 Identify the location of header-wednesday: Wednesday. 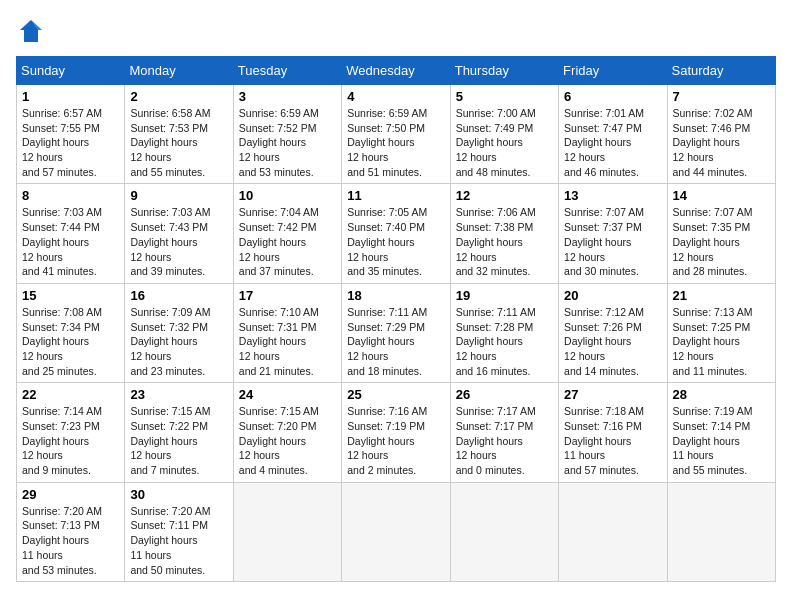
(396, 71).